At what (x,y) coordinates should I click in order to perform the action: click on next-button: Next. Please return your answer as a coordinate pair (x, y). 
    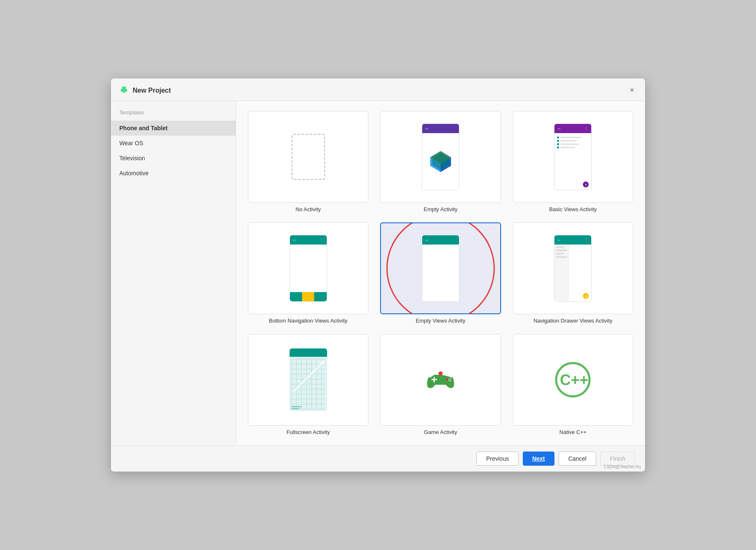
    Looking at the image, I should click on (539, 459).